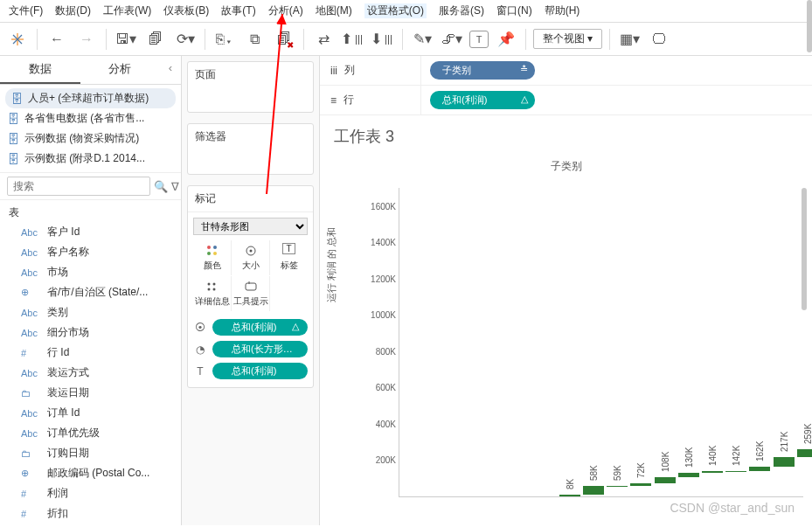 This screenshot has height=527, width=812. I want to click on sheet-title: 工作表 3, so click(566, 133).